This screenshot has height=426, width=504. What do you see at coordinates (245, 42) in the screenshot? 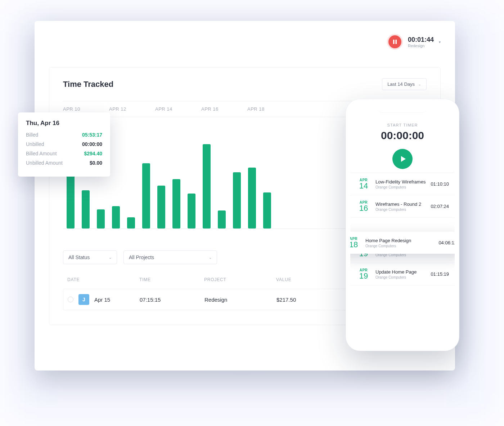
I see `card-header: 00:01:44 Redesign ▾` at bounding box center [245, 42].